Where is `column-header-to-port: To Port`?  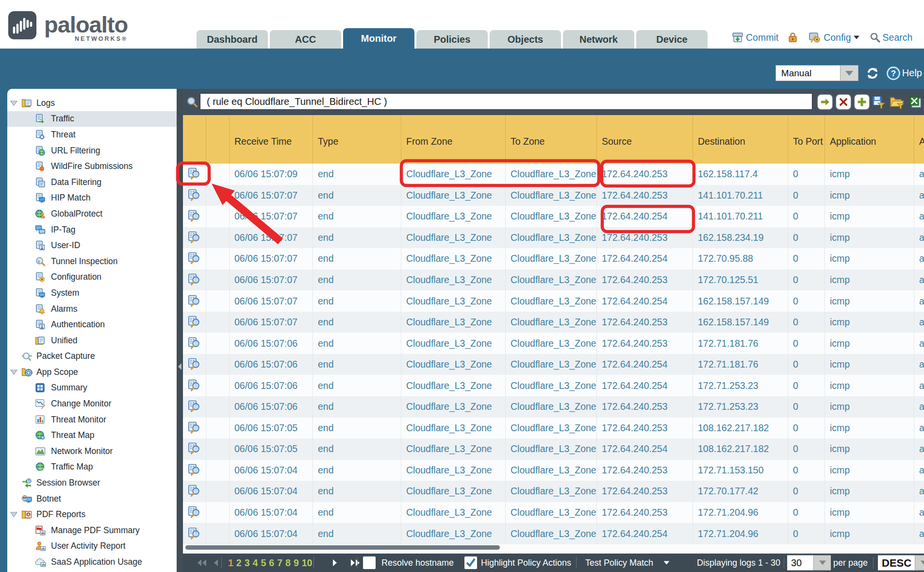
column-header-to-port: To Port is located at coordinates (807, 139).